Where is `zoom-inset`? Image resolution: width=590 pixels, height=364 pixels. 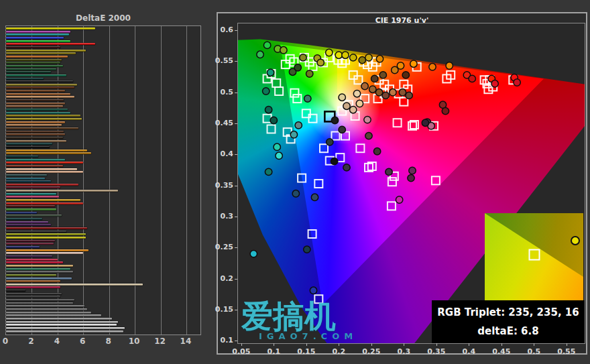
zoom-inset is located at coordinates (534, 257).